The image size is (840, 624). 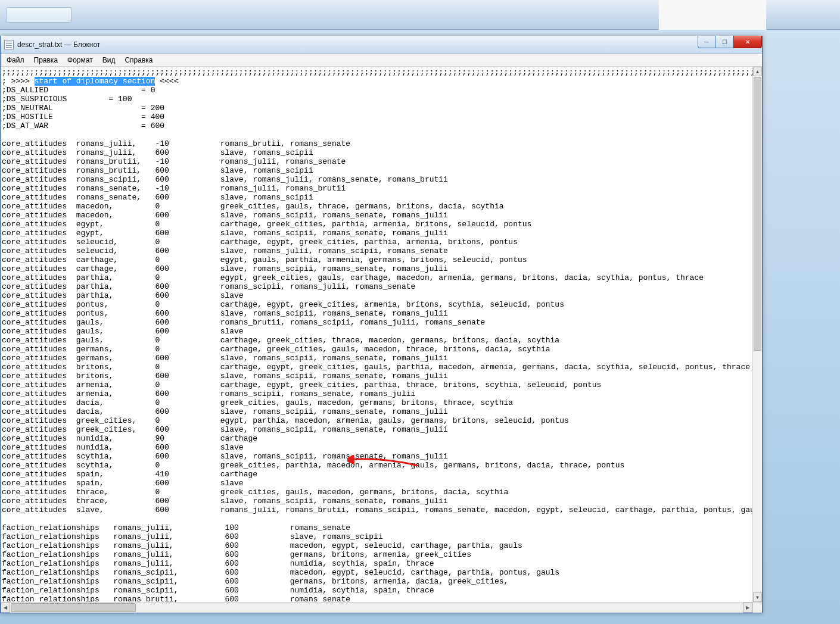 What do you see at coordinates (757, 607) in the screenshot?
I see `size-grip` at bounding box center [757, 607].